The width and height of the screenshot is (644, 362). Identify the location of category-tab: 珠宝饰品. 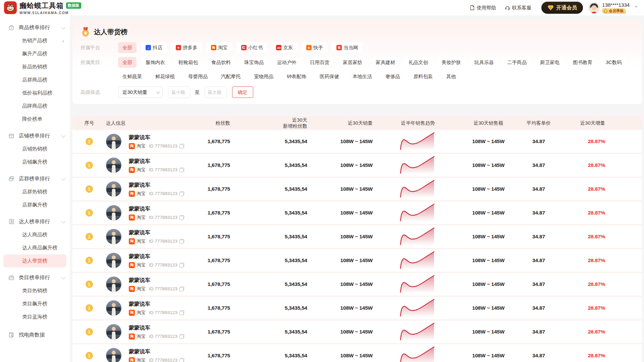
(254, 62).